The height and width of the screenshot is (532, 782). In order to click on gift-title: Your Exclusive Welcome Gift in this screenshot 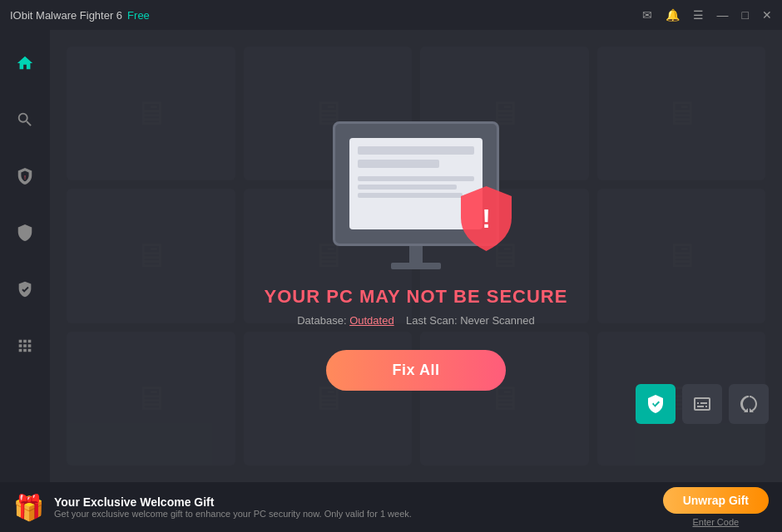, I will do `click(233, 502)`.